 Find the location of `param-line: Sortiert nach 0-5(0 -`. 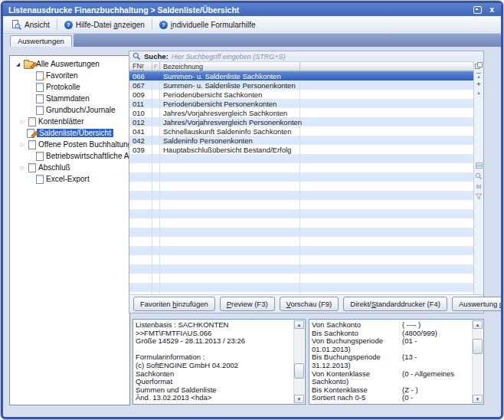

param-line: Sortiert nach 0-5(0 - is located at coordinates (392, 399).